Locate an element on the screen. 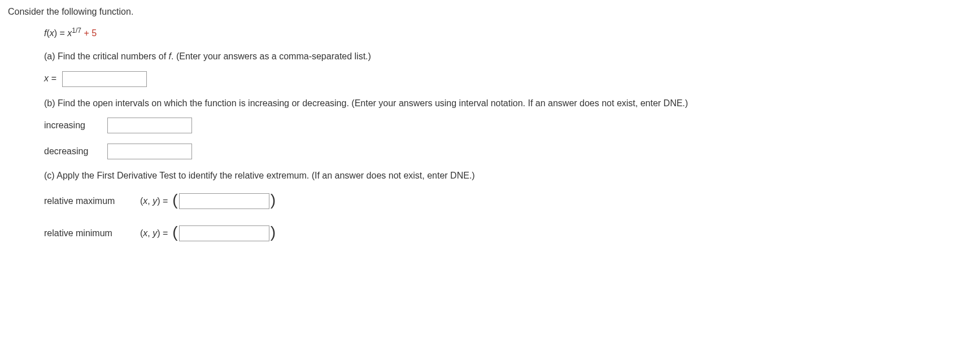  increasing-label: increasing is located at coordinates (69, 125).